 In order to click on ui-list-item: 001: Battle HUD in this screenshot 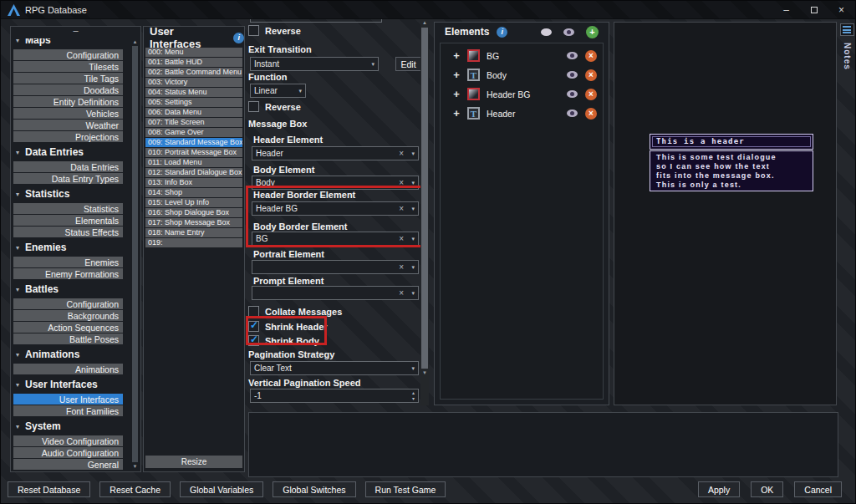, I will do `click(194, 62)`.